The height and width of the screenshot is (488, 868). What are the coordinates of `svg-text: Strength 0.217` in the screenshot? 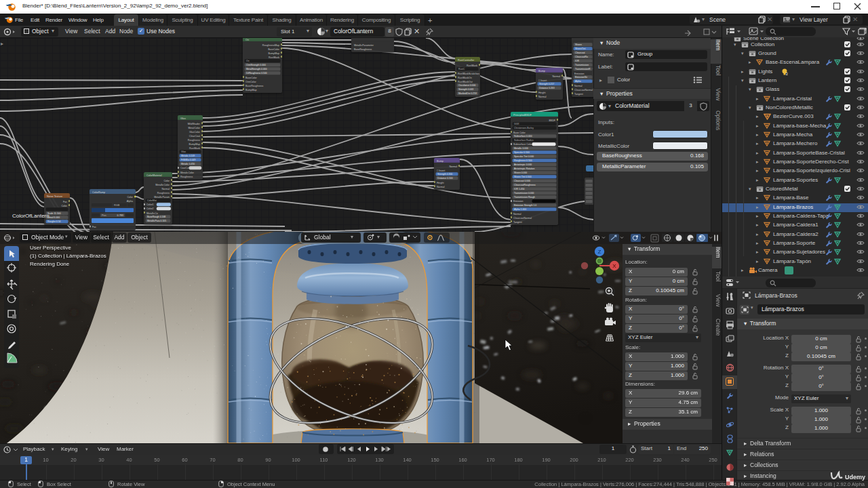 It's located at (547, 84).